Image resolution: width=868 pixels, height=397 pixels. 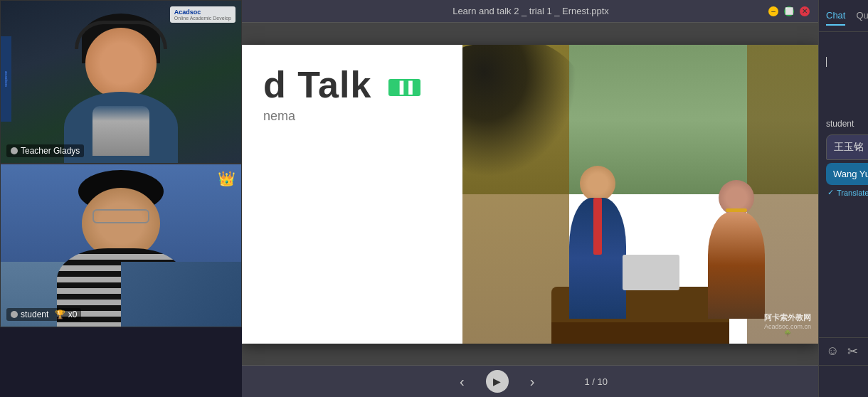 What do you see at coordinates (844, 185) in the screenshot?
I see `chat-body: 21:00 Teacher Gladys here student 王玉铭 Wa…` at bounding box center [844, 185].